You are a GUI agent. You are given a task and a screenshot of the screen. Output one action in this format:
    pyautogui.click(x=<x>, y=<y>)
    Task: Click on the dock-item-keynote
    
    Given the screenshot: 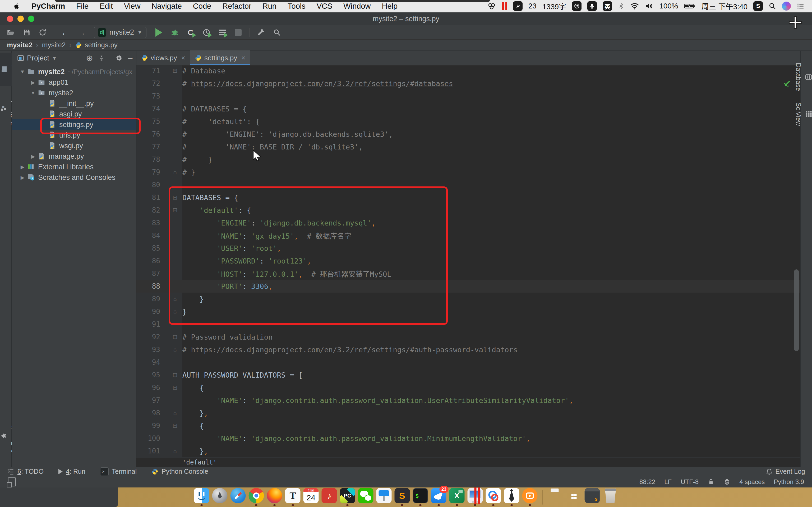 What is the action you would take?
    pyautogui.click(x=384, y=497)
    